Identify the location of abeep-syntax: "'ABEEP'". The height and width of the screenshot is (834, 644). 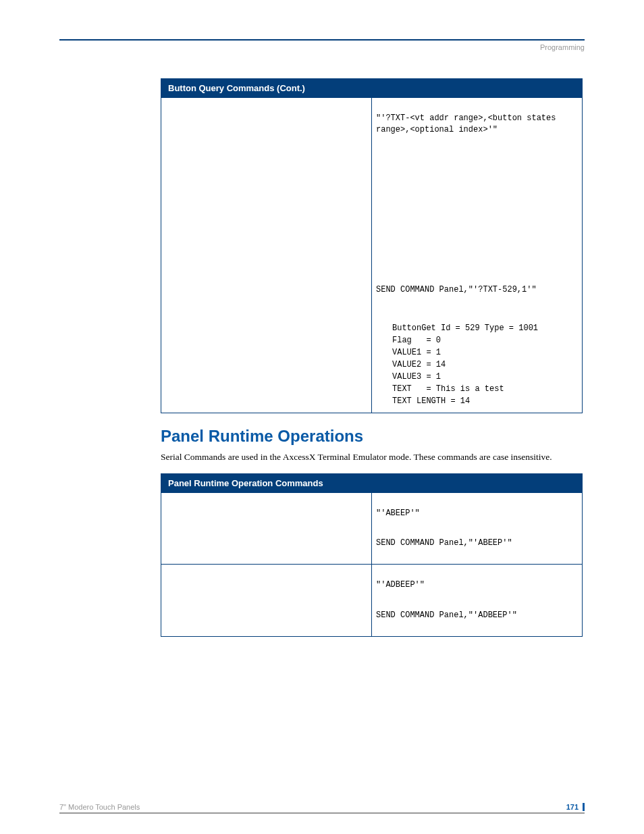
(475, 513).